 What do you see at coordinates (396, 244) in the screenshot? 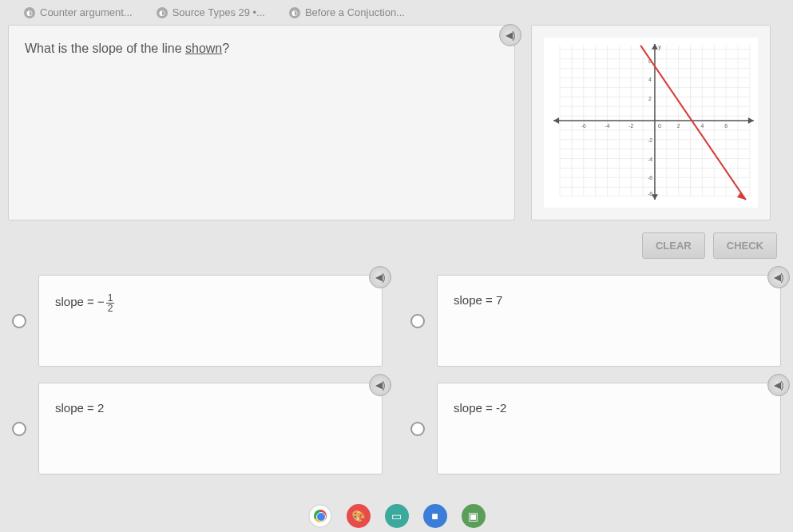
I see `action-buttons: CLEAR CHECK` at bounding box center [396, 244].